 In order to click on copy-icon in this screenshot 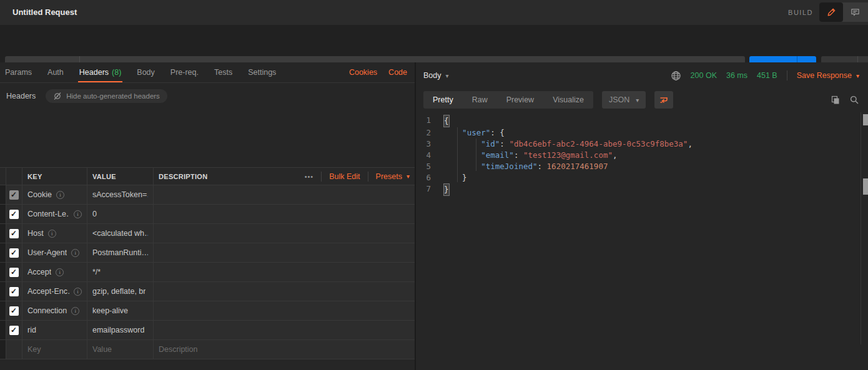, I will do `click(836, 100)`.